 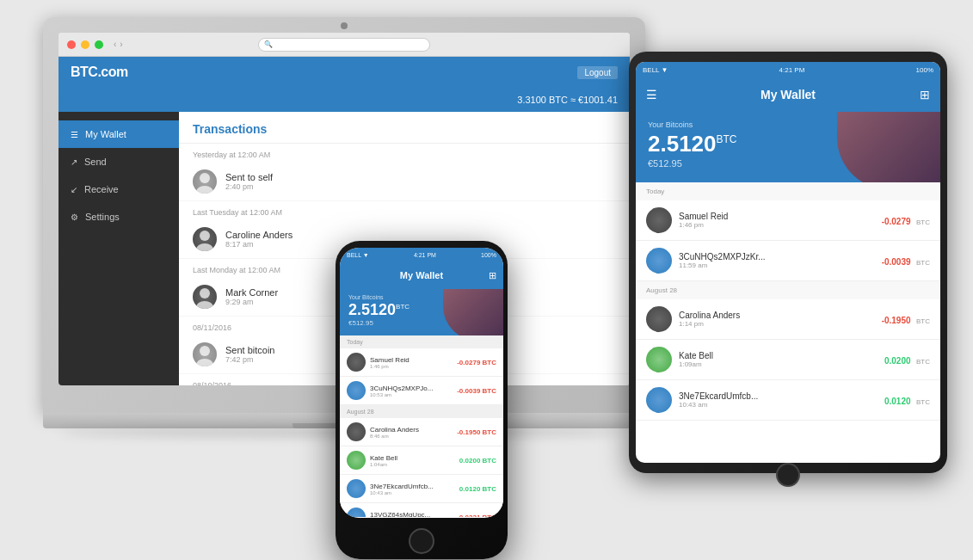 I want to click on balance-bar: 3.3100 BTC ≈ €1001.41, so click(x=344, y=100).